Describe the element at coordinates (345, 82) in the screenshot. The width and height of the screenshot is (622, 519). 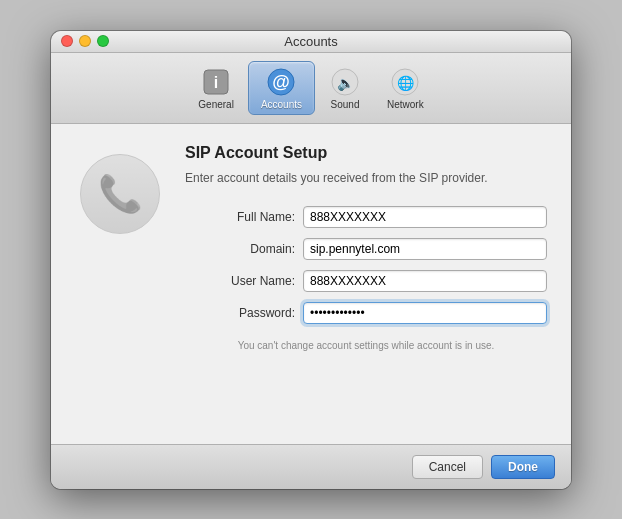
I see `sound-icon: 🔈` at that location.